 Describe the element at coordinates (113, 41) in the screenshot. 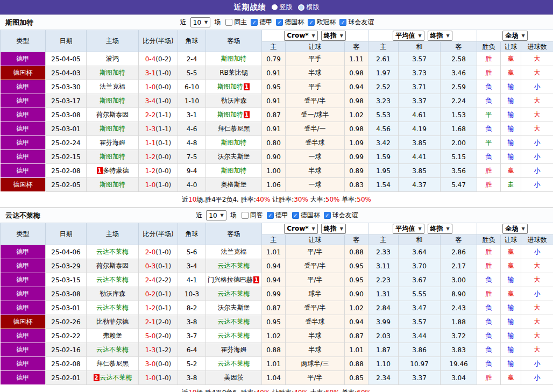

I see `column-header: 主场` at that location.